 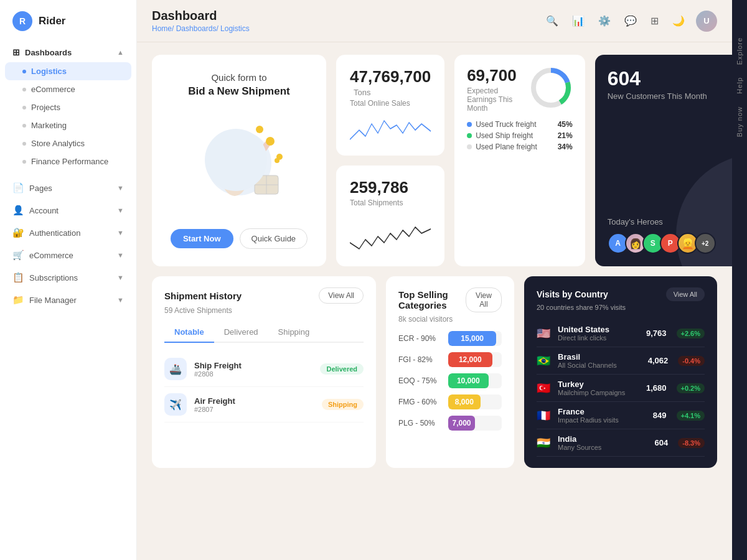 What do you see at coordinates (176, 404) in the screenshot?
I see `shipment-icon-2: ✈️` at bounding box center [176, 404].